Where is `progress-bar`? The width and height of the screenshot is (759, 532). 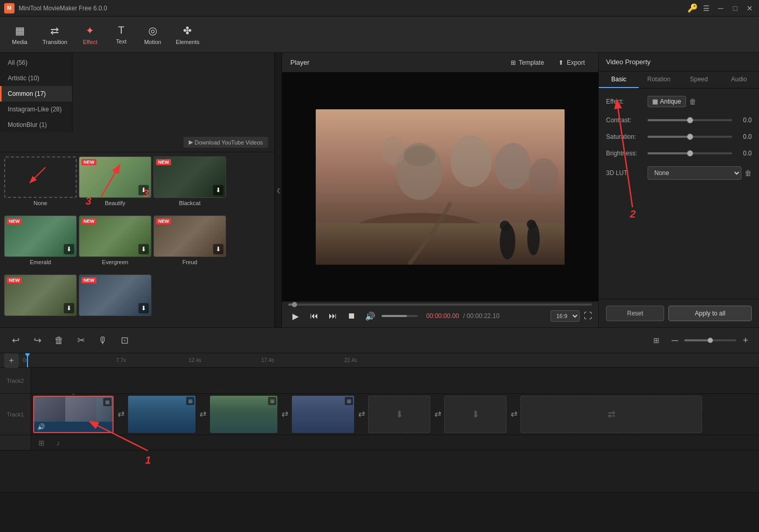
progress-bar is located at coordinates (440, 305).